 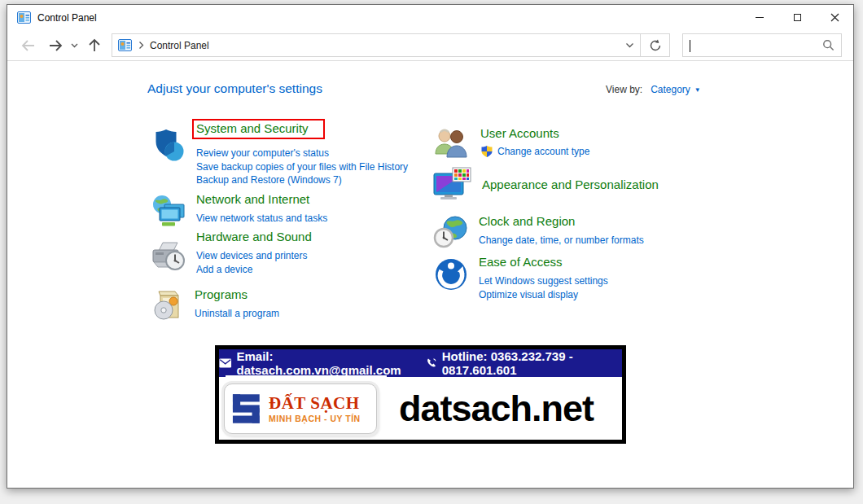 I want to click on category-title-system-and-security: System and Security, so click(x=259, y=129).